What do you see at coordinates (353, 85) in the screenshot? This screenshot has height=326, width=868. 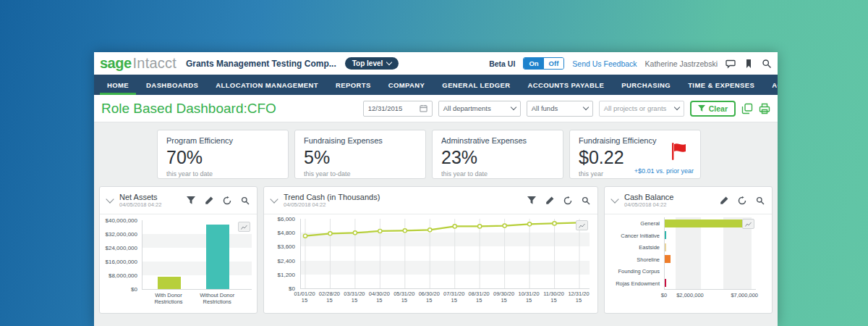 I see `nav-item-reports: REPORTS` at bounding box center [353, 85].